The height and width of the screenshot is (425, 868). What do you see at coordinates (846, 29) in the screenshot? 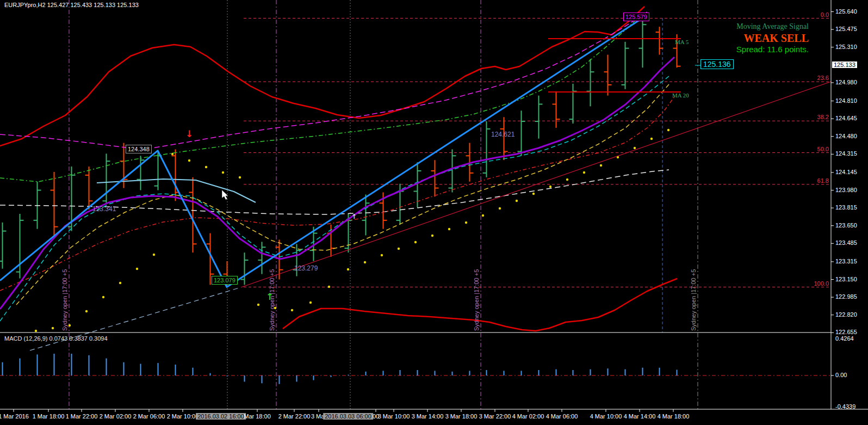
I see `price-axis-label: 125.475` at bounding box center [846, 29].